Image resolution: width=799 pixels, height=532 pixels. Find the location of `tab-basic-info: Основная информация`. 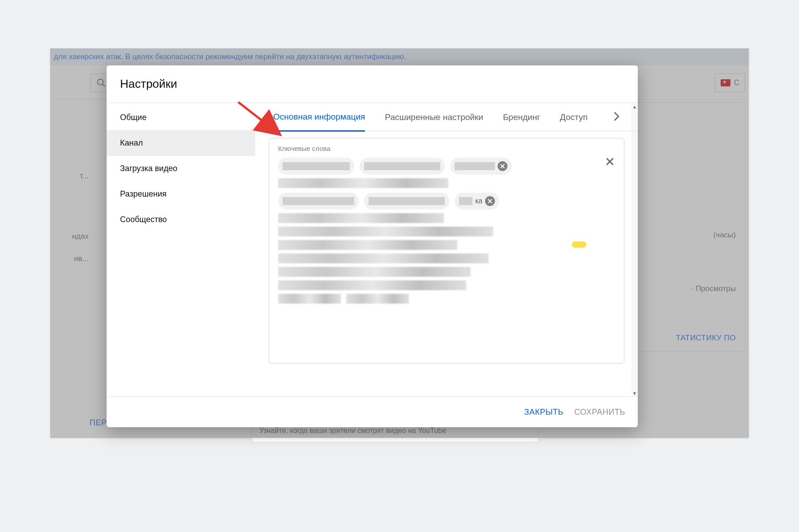

tab-basic-info: Основная информация is located at coordinates (319, 117).